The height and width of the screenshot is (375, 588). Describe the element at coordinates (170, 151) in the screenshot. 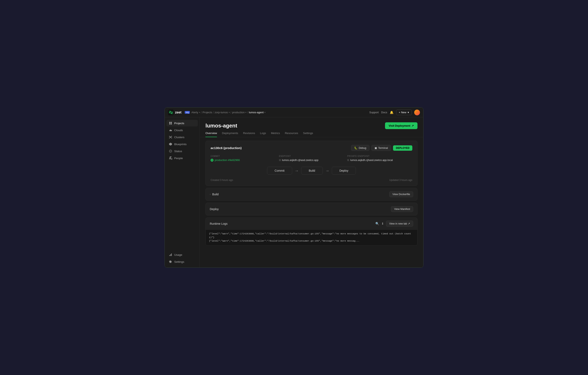

I see `status-icon` at that location.